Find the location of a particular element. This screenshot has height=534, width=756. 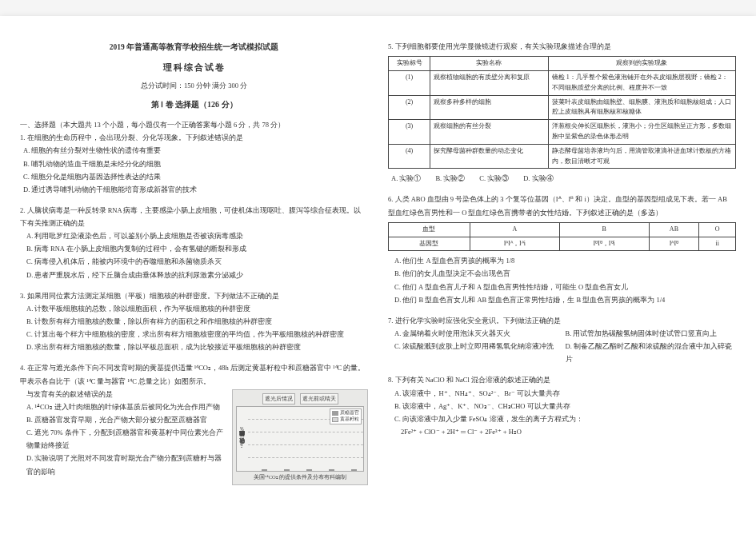

q3-opt-d: D. 求出所有样方细胞核的数量，除以平板总面积，成为比较接近平板细胞核的种群密度 is located at coordinates (197, 347).